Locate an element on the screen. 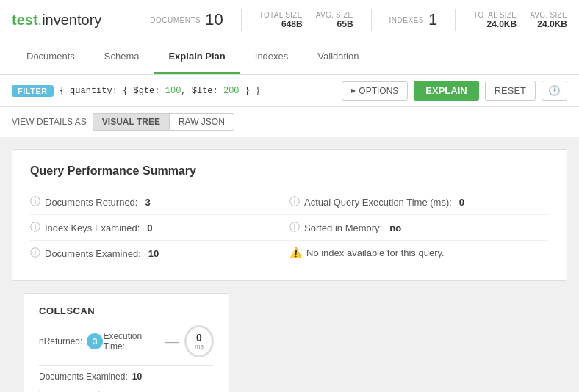  collscan-docs-examined-row: Documents Examined: 10 is located at coordinates (126, 377).